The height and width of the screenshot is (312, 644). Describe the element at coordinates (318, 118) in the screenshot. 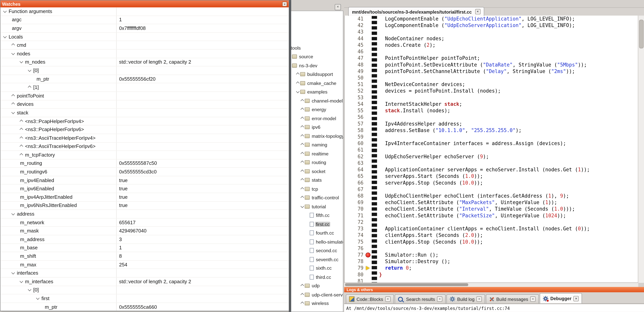

I see `tree-item: error-model` at that location.